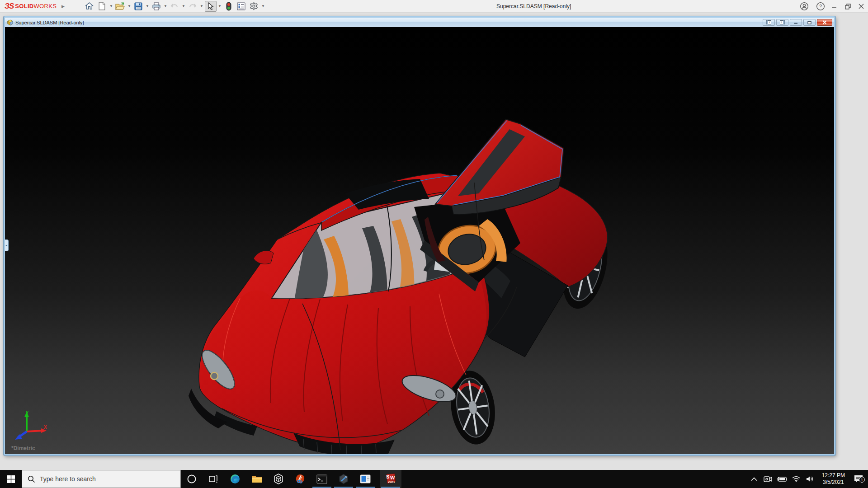  Describe the element at coordinates (392, 478) in the screenshot. I see `sw-letter-w: W` at that location.